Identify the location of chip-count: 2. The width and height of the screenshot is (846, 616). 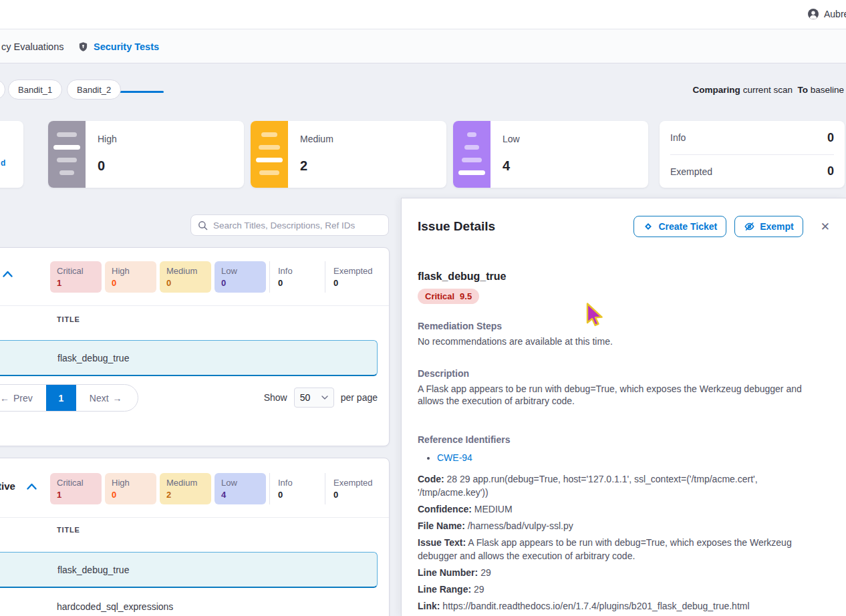
(186, 494).